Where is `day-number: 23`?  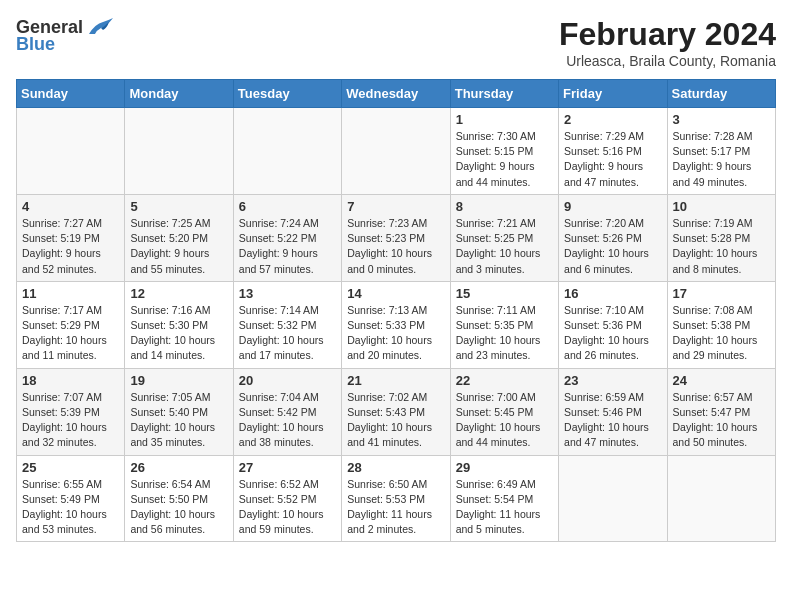 day-number: 23 is located at coordinates (612, 380).